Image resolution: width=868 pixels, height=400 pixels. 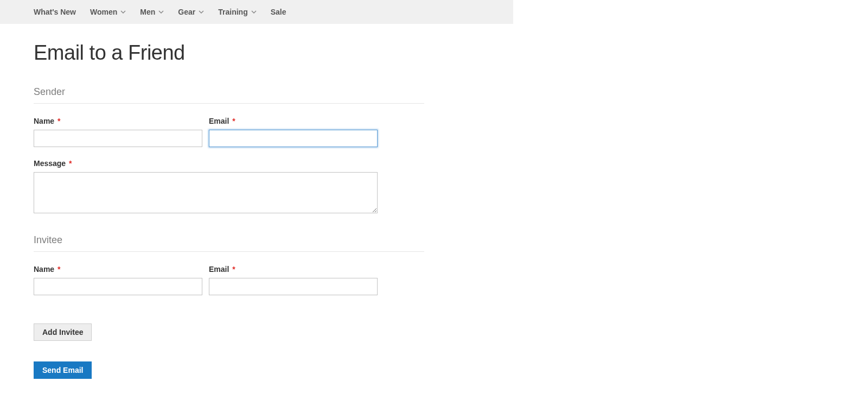 I want to click on sender-name-field: Name *, so click(x=118, y=132).